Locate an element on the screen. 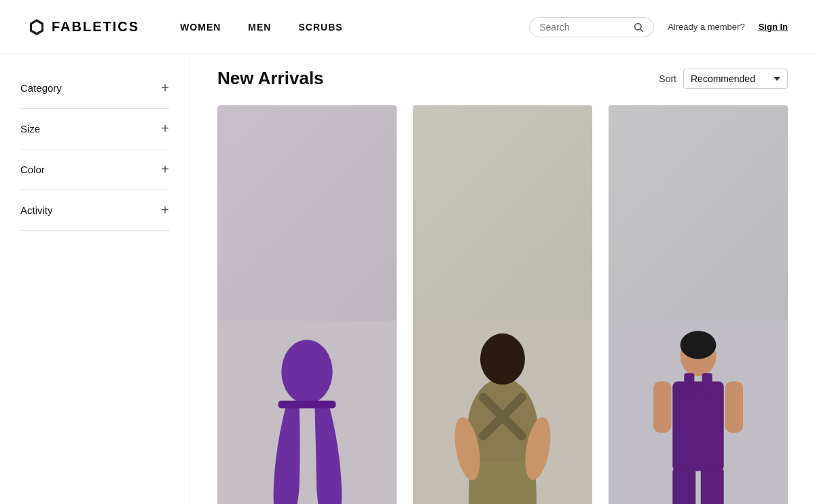  filter-category-label: Category is located at coordinates (41, 88).